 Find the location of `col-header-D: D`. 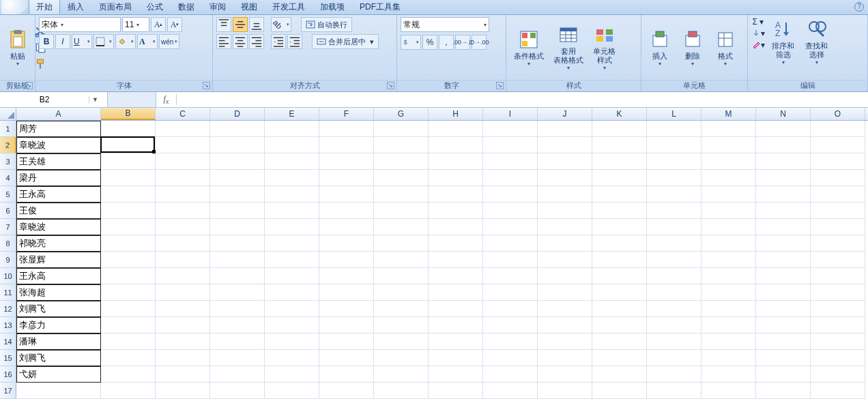

col-header-D: D is located at coordinates (237, 114).